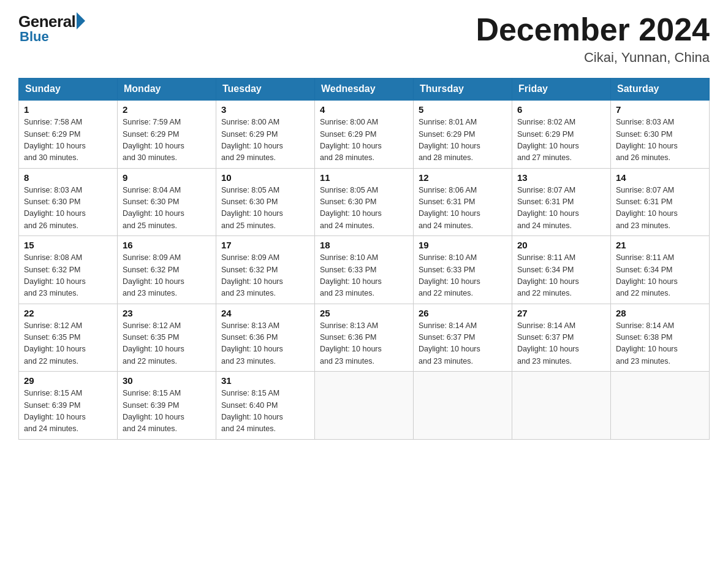 The image size is (728, 563). Describe the element at coordinates (265, 245) in the screenshot. I see `day-number: 17` at that location.